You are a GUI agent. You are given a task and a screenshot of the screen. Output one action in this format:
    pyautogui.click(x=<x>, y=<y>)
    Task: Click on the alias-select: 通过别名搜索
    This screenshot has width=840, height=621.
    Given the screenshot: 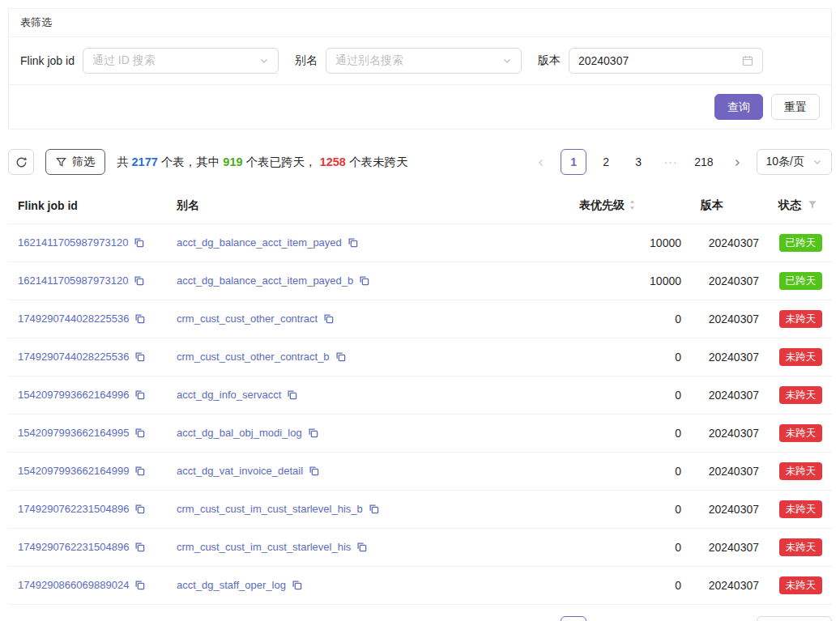 What is the action you would take?
    pyautogui.click(x=424, y=61)
    